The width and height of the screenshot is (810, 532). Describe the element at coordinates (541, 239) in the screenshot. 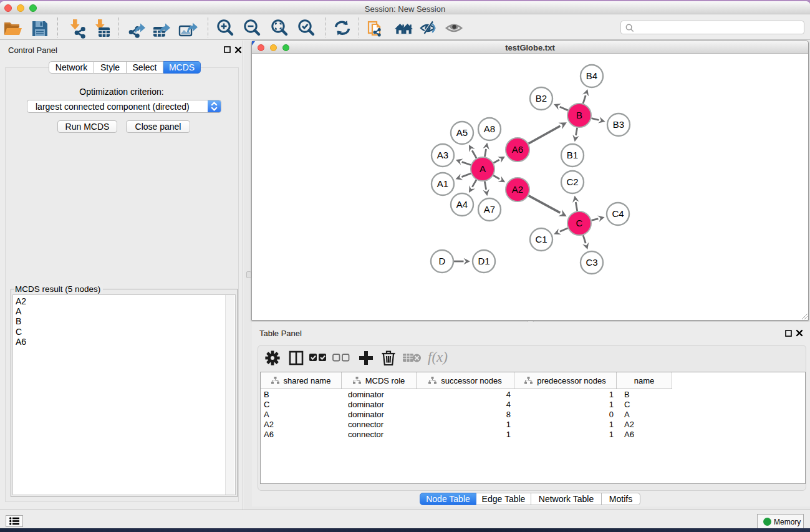

I see `svg-text: C1` at that location.